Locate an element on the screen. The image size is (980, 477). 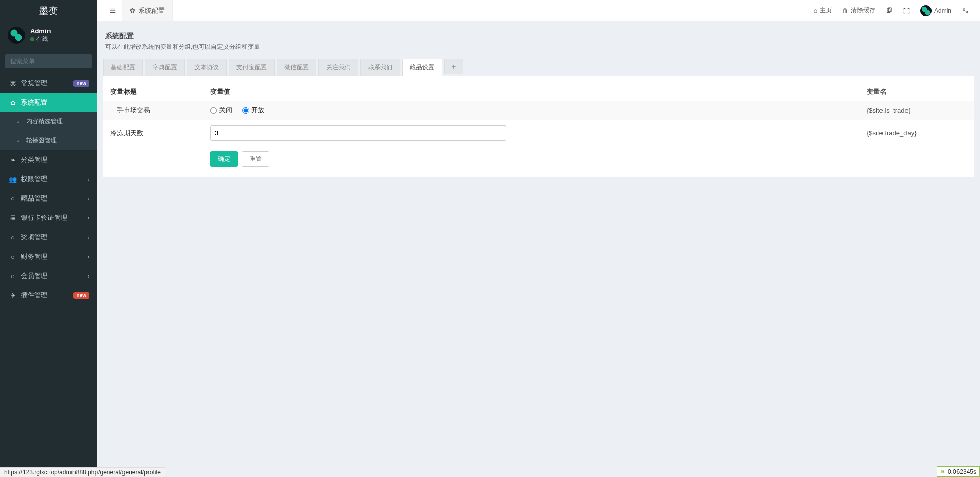
config-table: 变量标题 变量值 变量名 二手市场交易 is located at coordinates (538, 114).